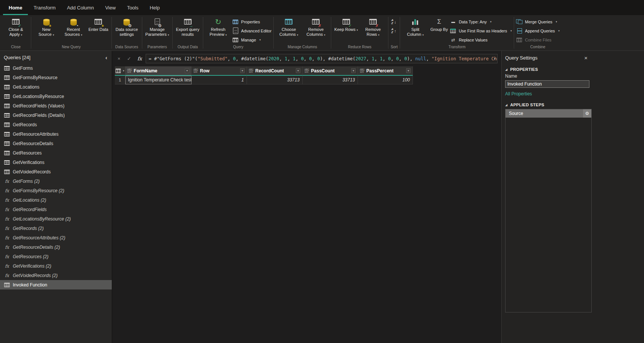 The height and width of the screenshot is (343, 644). What do you see at coordinates (252, 31) in the screenshot?
I see `advanced-editor-button: Advanced Editor` at bounding box center [252, 31].